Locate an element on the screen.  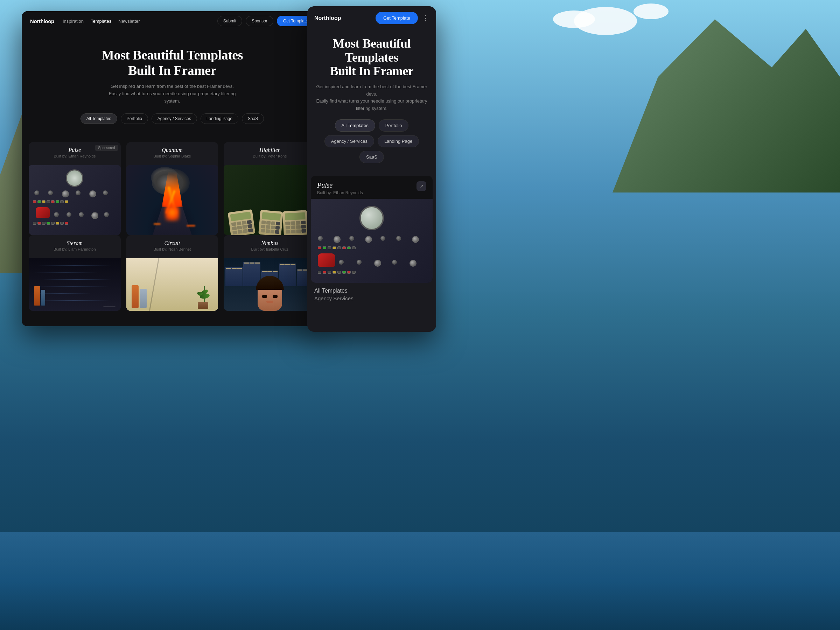
filter-saas: SaaS is located at coordinates (253, 118).